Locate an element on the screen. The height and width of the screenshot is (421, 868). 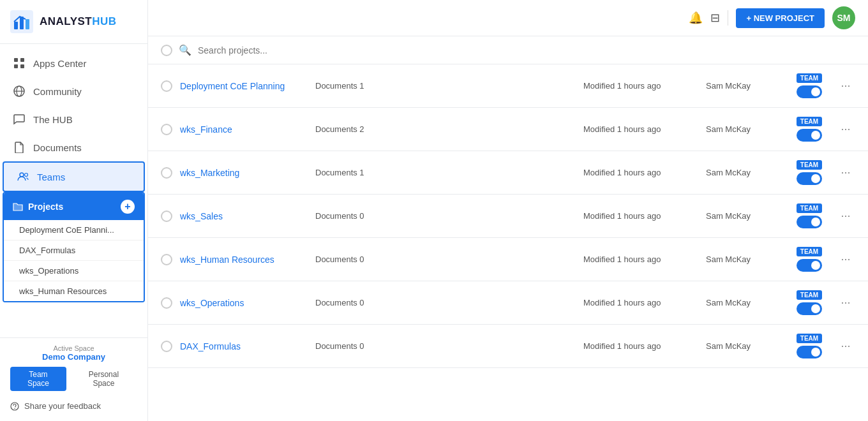
sidebar-nav: Apps Center Community The HUB Documents is located at coordinates (74, 191).